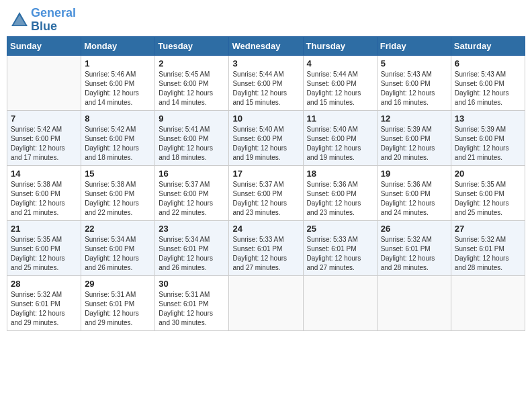 The width and height of the screenshot is (532, 411). I want to click on day-info: Sunrise: 5:45 AMSunset: 6:00 PMDaylight:…, so click(192, 89).